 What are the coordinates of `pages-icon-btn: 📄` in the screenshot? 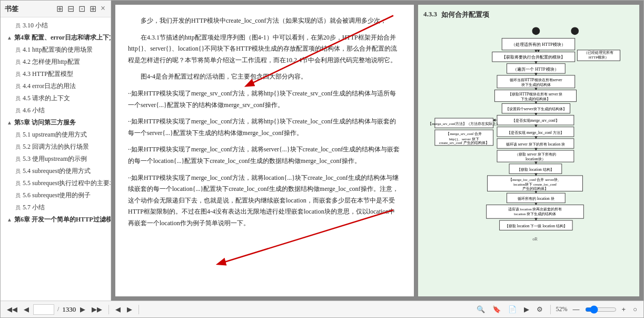 It's located at (512, 309).